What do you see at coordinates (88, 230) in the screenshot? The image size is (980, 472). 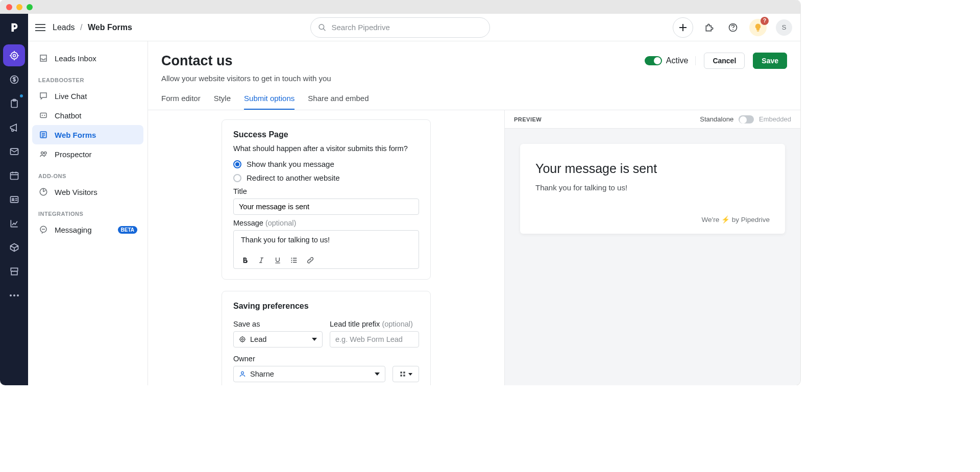 I see `sidebar-item-messaging: MessagingBETA` at bounding box center [88, 230].